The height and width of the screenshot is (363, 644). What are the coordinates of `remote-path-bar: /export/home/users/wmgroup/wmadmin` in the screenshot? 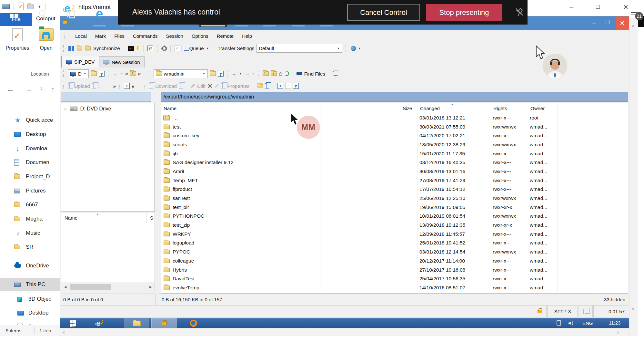 It's located at (394, 97).